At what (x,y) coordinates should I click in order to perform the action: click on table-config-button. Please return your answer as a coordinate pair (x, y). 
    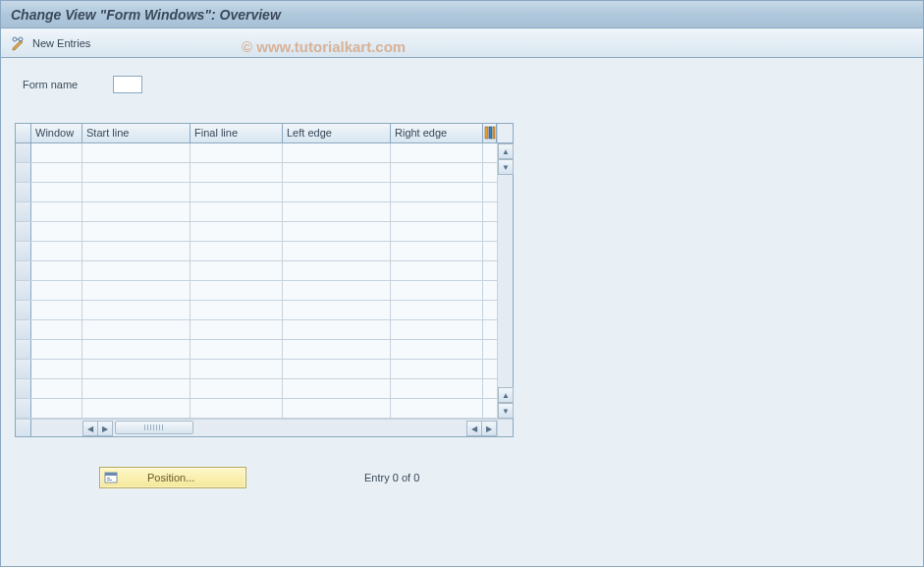
    Looking at the image, I should click on (490, 134).